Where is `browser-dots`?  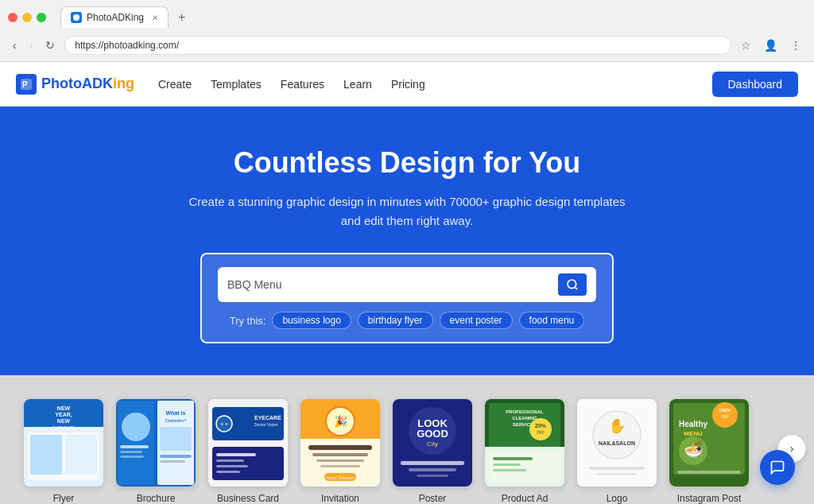
browser-dots is located at coordinates (27, 17).